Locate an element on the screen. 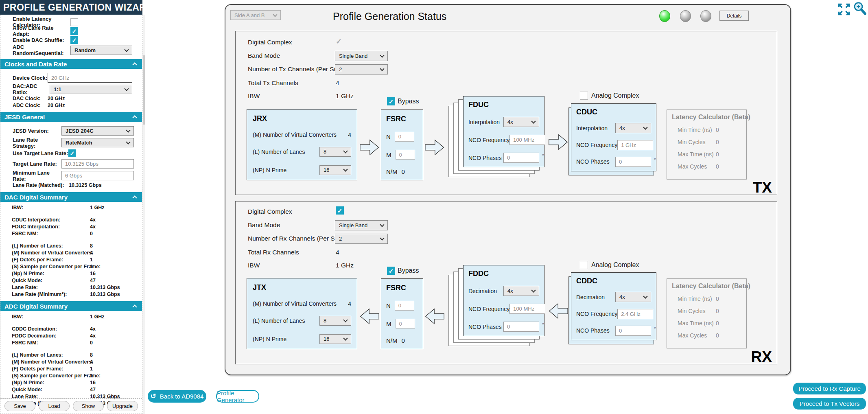 This screenshot has width=868, height=414. jtx-lanes-select: 8 is located at coordinates (335, 321).